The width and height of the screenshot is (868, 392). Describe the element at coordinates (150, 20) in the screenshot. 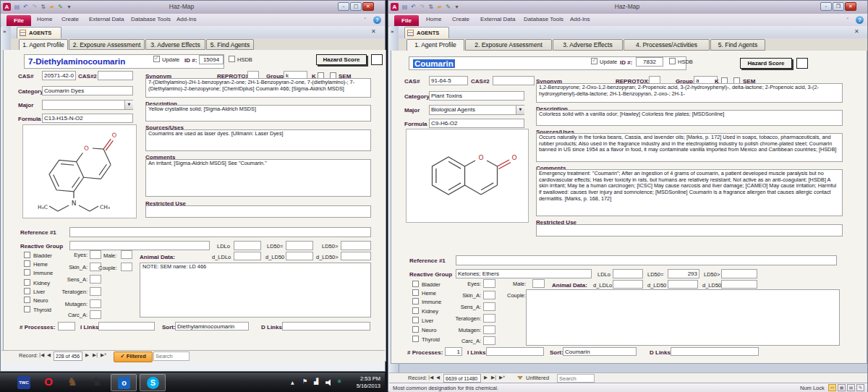

I see `ribbon-tab-database-tools: Database Tools` at that location.